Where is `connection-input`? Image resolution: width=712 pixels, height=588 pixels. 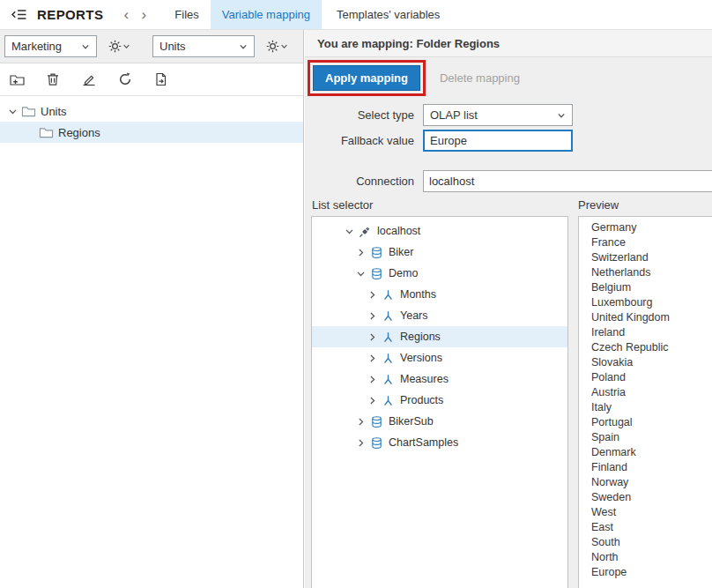
connection-input is located at coordinates (567, 182).